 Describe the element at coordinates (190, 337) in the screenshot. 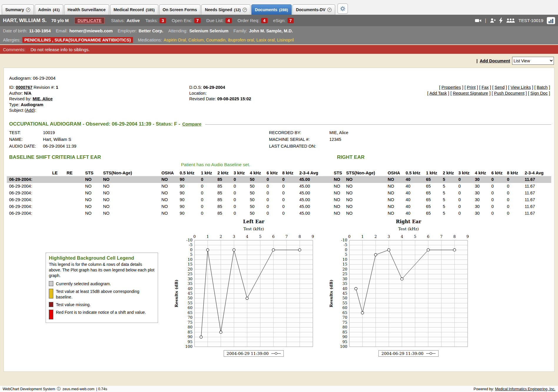

I see `svg-text: 90` at that location.